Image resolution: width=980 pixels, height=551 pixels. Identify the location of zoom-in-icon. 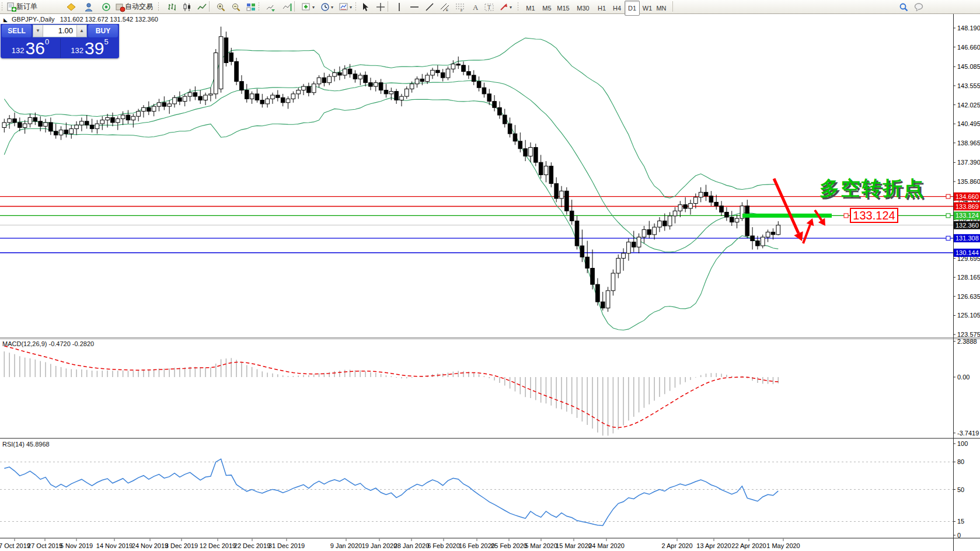
(221, 7).